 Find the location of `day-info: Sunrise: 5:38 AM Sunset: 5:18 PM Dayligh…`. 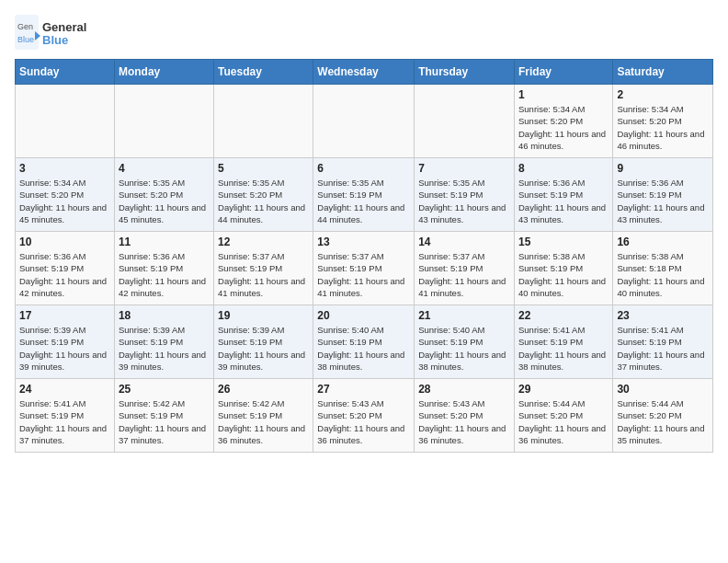

day-info: Sunrise: 5:38 AM Sunset: 5:18 PM Dayligh… is located at coordinates (663, 274).